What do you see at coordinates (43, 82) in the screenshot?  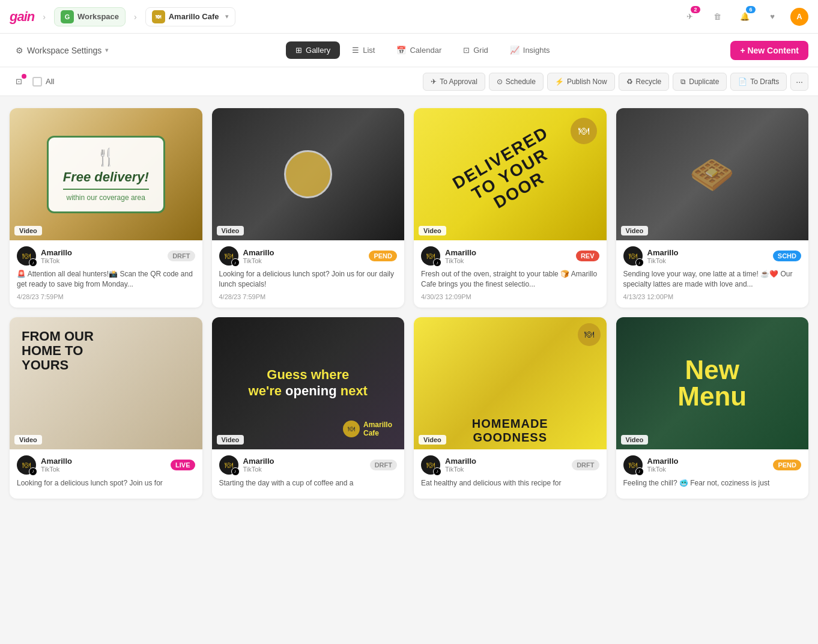 I see `select-all-checkbox: All` at bounding box center [43, 82].